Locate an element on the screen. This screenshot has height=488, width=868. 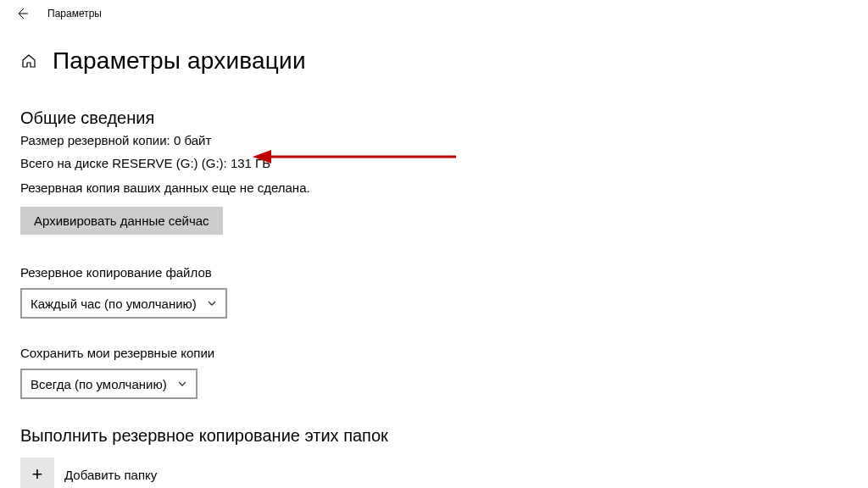
disk-total-text: Всего на диске RESERVE (G:) (G:): 131 ГБ is located at coordinates (444, 163).